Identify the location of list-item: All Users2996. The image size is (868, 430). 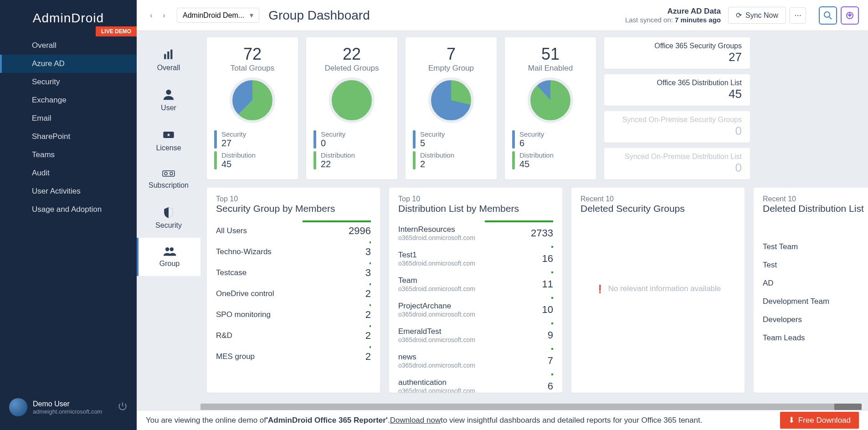
(293, 231).